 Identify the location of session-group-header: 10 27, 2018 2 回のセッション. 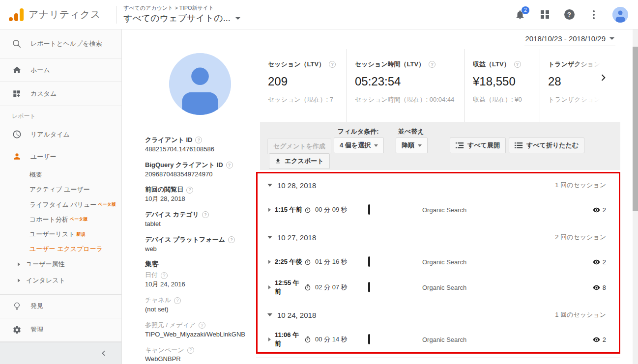
(438, 237).